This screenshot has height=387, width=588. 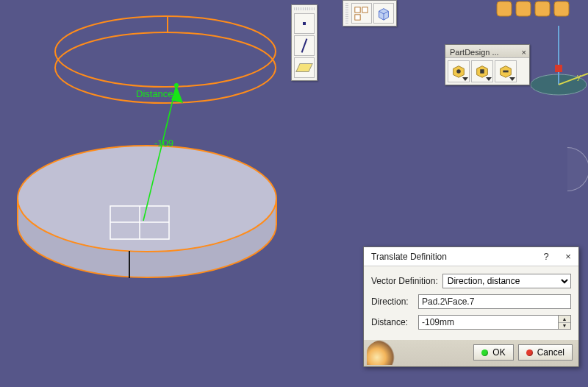 What do you see at coordinates (564, 322) in the screenshot?
I see `distance-spinner: ▲ ▼` at bounding box center [564, 322].